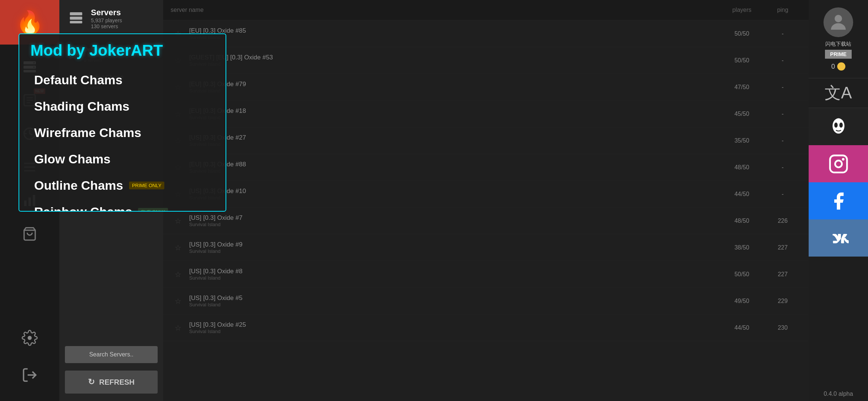 The height and width of the screenshot is (401, 868). I want to click on popup-item-label: Outline Chams, so click(79, 186).